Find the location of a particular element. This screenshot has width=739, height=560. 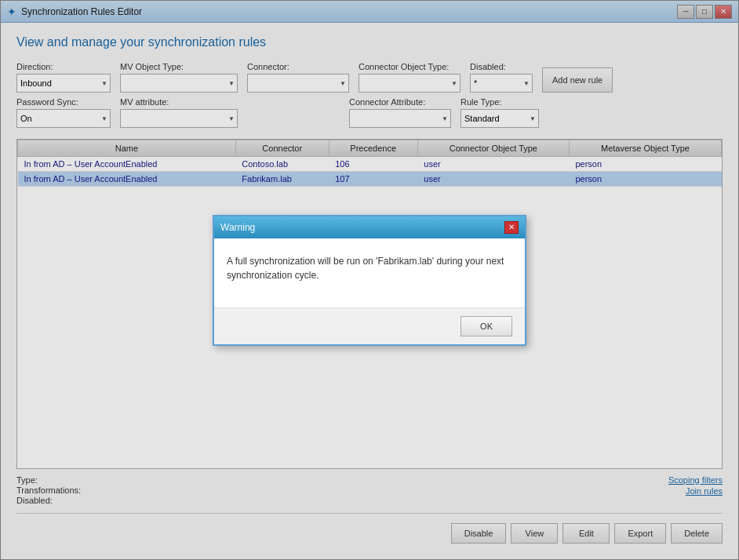

modal-title: Warning is located at coordinates (238, 227).